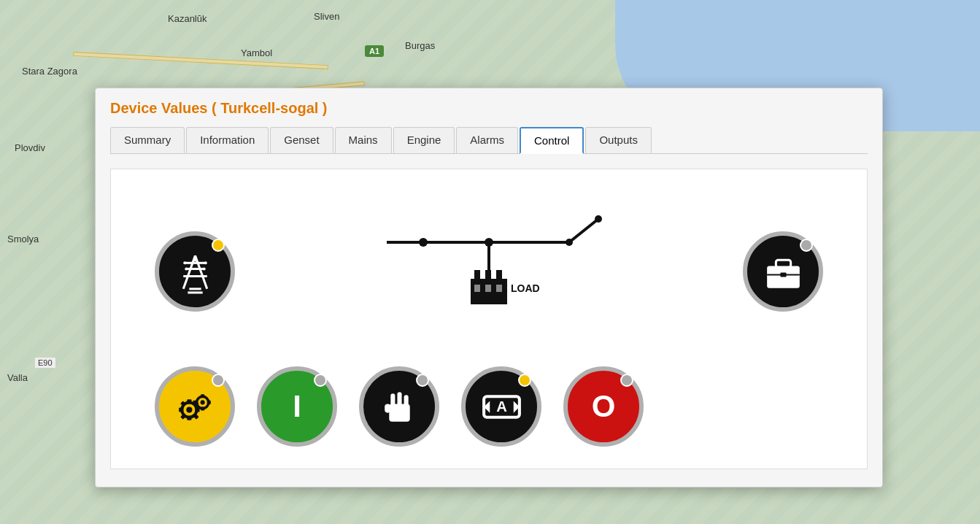 The width and height of the screenshot is (980, 524). Describe the element at coordinates (784, 271) in the screenshot. I see `briefcase-icon` at that location.